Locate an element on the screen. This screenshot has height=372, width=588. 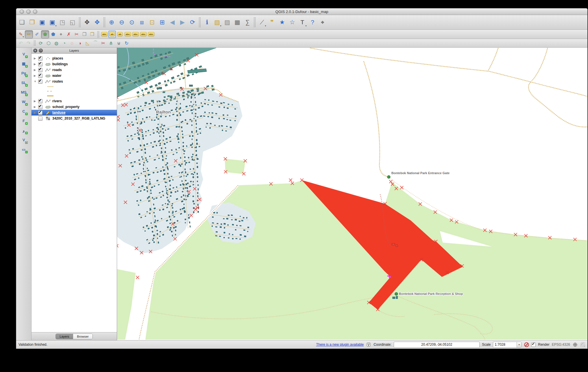
zoom-window-button is located at coordinates (35, 12).